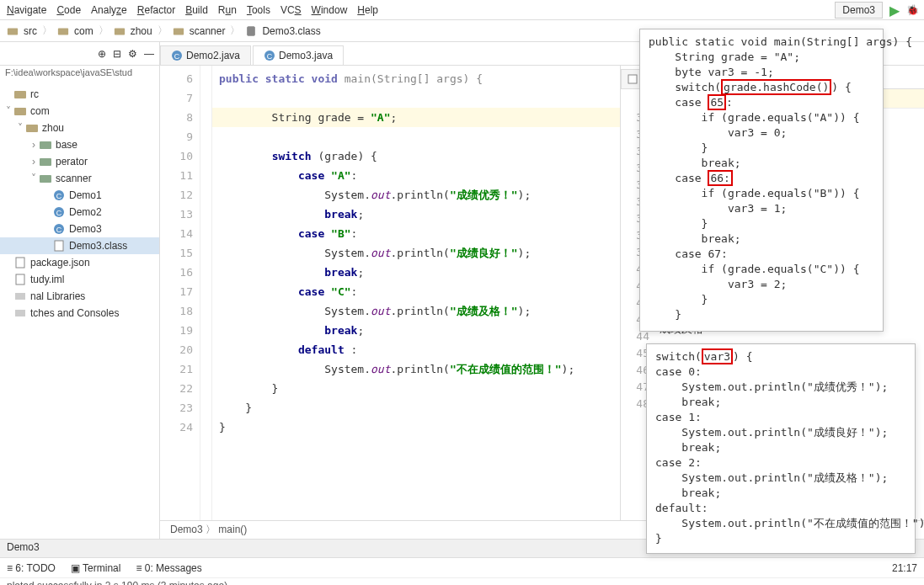  Describe the element at coordinates (79, 145) in the screenshot. I see `tree-item-base: ›base` at that location.